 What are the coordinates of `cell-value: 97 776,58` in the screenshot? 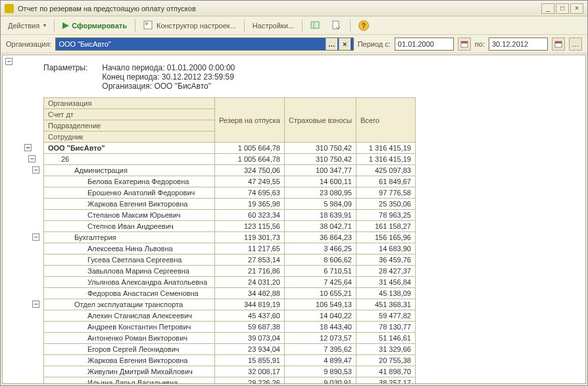 It's located at (385, 193).